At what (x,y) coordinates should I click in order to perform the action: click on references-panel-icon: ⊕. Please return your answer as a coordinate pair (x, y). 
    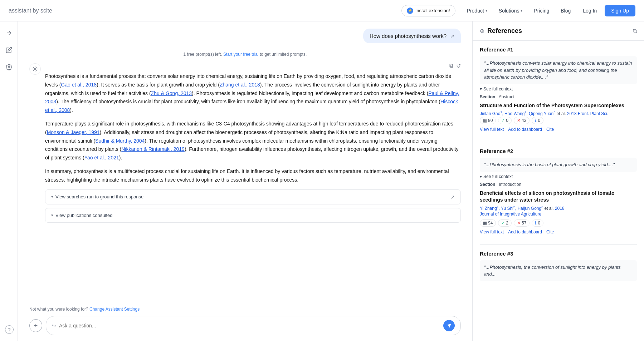
    Looking at the image, I should click on (482, 31).